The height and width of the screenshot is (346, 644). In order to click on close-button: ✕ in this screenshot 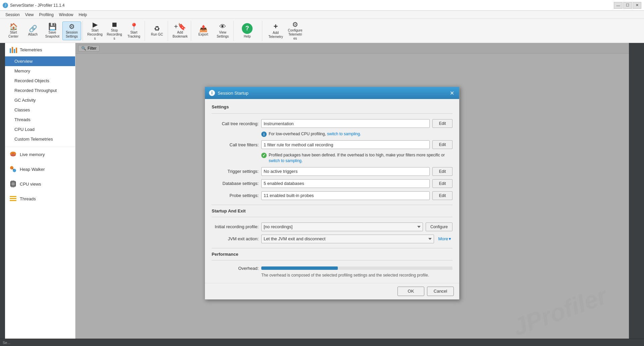, I will do `click(637, 5)`.